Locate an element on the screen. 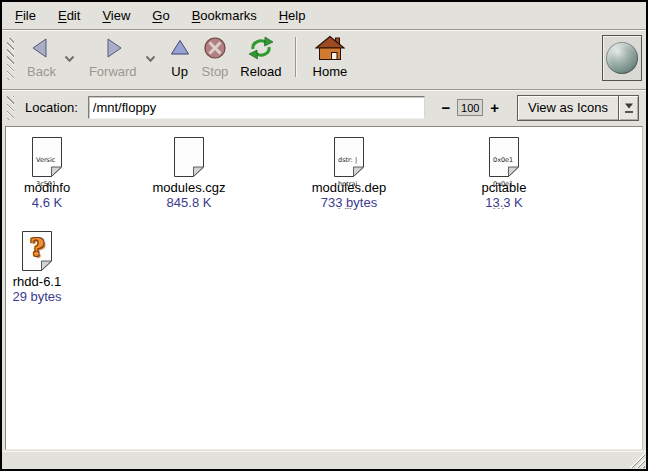 Image resolution: width=648 pixels, height=471 pixels. zoom-out-button: − is located at coordinates (446, 108).